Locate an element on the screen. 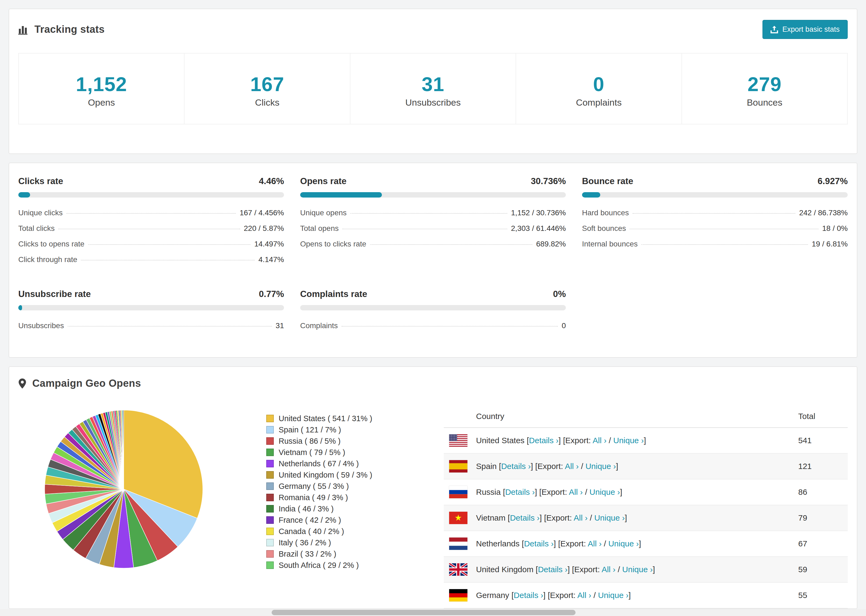  total-cell: 121 is located at coordinates (818, 466).